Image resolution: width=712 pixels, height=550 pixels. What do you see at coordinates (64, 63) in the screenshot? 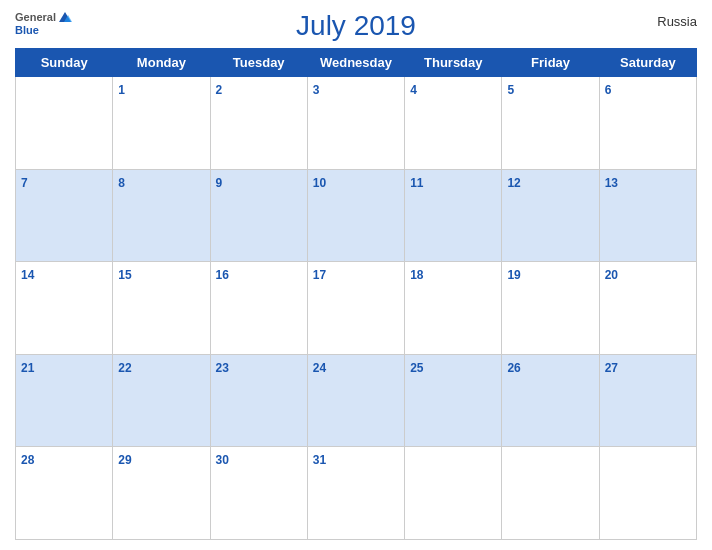
I see `header-sunday: Sunday` at bounding box center [64, 63].